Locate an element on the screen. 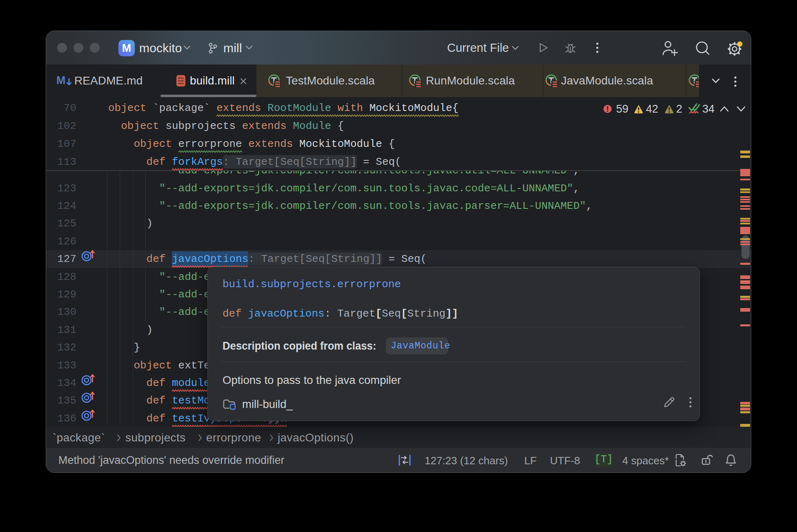  svg-text: 34 is located at coordinates (708, 109).